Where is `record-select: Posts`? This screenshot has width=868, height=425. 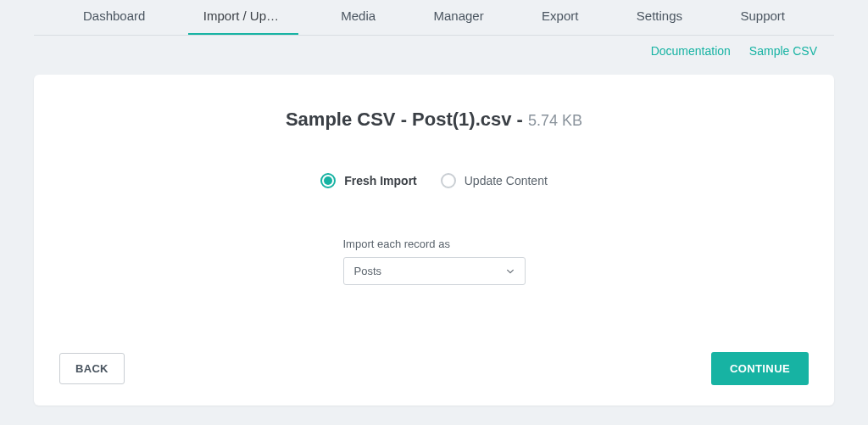 record-select: Posts is located at coordinates (434, 271).